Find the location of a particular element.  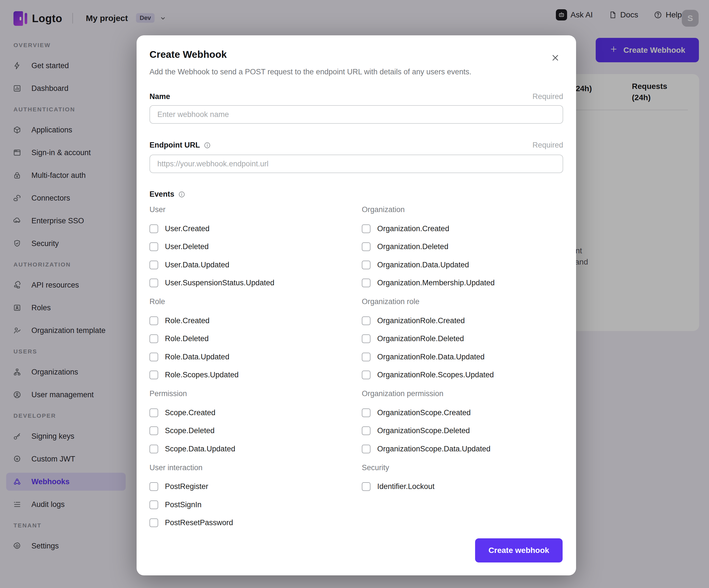

close-icon is located at coordinates (555, 58).